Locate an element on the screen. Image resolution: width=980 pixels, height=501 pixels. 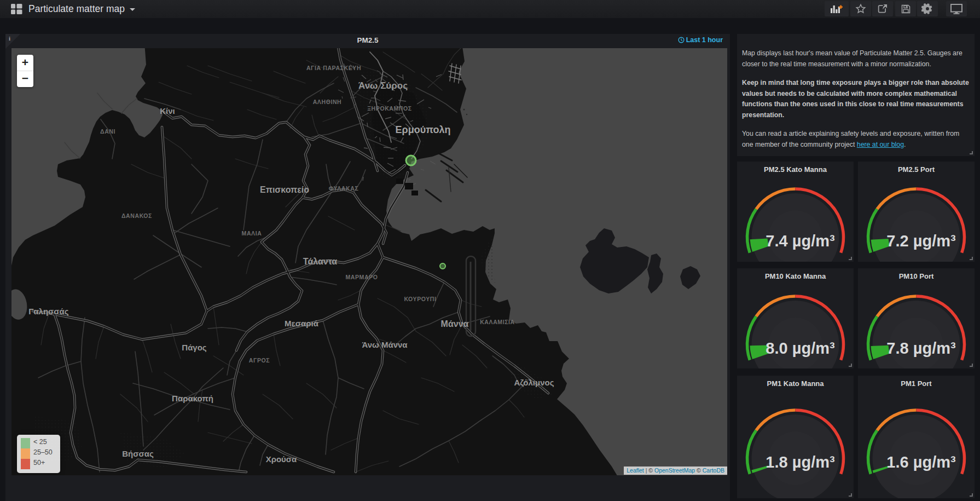
svg-text: ΔΑΝΑΚΟΣ is located at coordinates (137, 216).